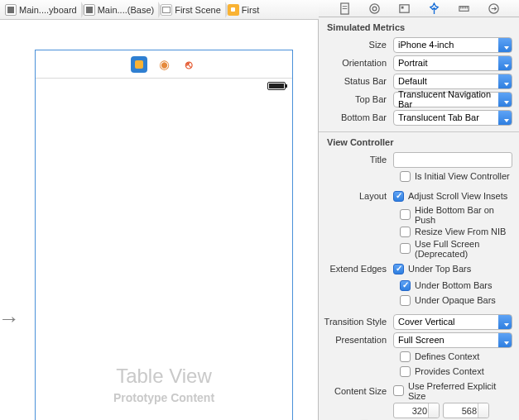  Describe the element at coordinates (198, 10) in the screenshot. I see `breadcrumb-label: First Scene` at that location.